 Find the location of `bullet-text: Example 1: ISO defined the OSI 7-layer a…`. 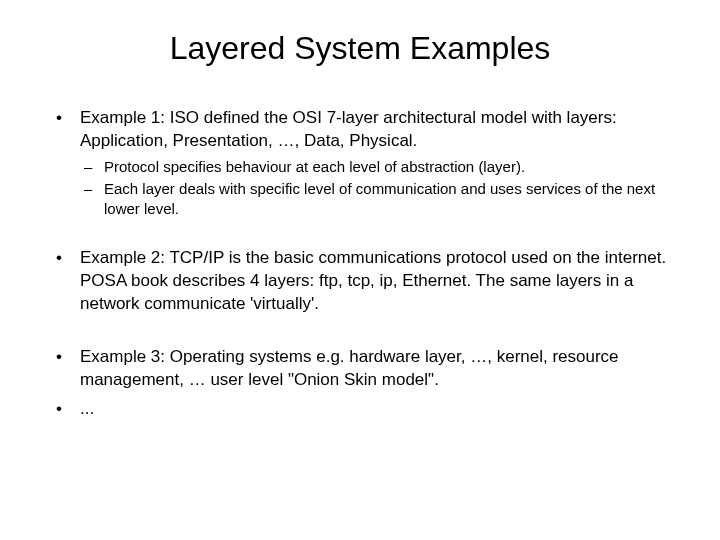

bullet-text: Example 1: ISO defined the OSI 7-layer a… is located at coordinates (375, 130).